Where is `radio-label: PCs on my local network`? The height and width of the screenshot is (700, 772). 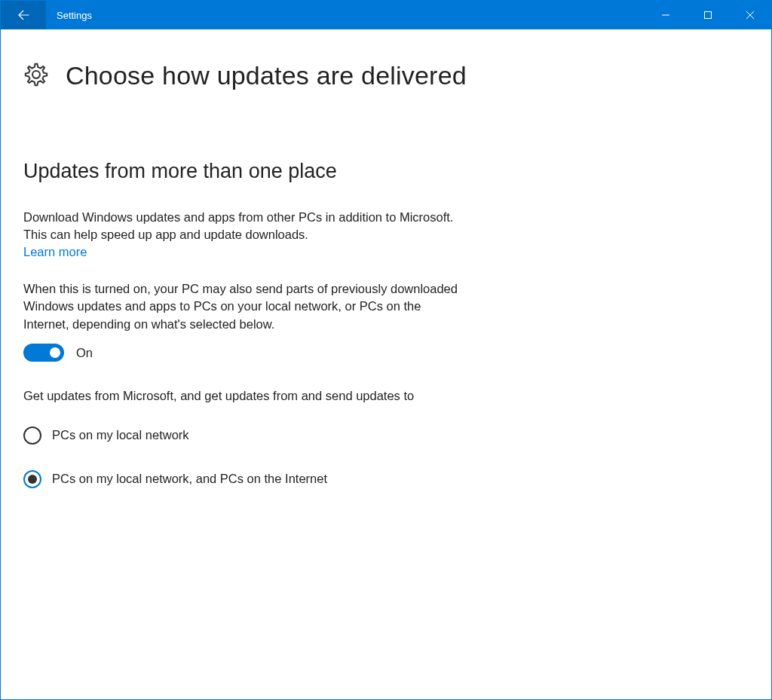 radio-label: PCs on my local network is located at coordinates (121, 436).